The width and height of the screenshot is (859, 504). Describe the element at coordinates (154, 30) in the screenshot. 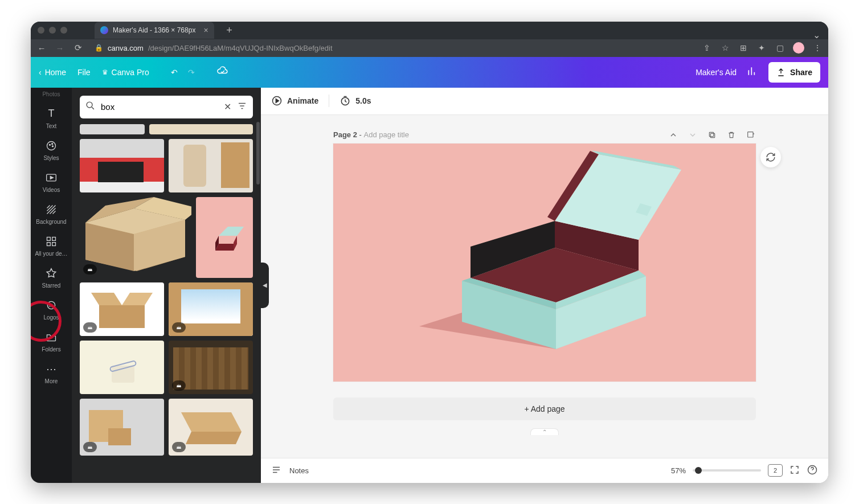

I see `browser-tab: Maker's Aid - 1366 × 768px ×` at that location.